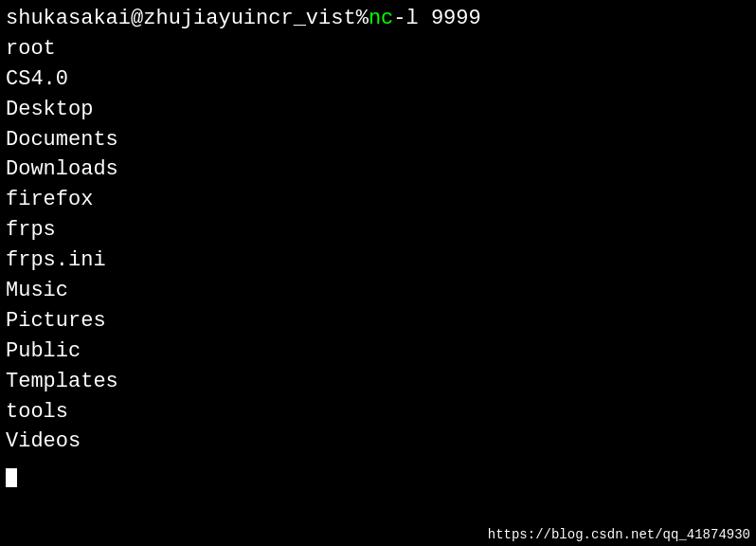 Image resolution: width=756 pixels, height=546 pixels. What do you see at coordinates (437, 19) in the screenshot?
I see `prompt-args: -l 9999` at bounding box center [437, 19].